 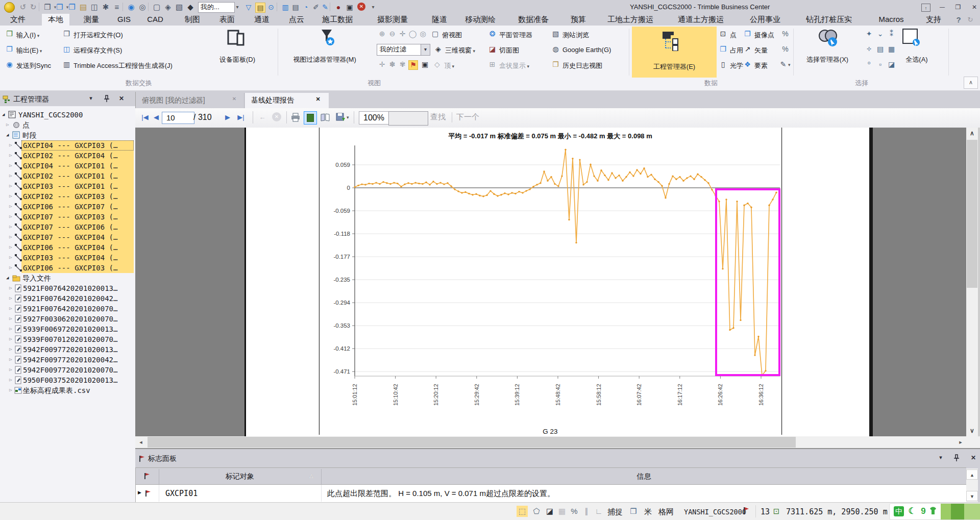 What do you see at coordinates (972, 133) in the screenshot?
I see `scroll-up-button: ∧` at bounding box center [972, 133].